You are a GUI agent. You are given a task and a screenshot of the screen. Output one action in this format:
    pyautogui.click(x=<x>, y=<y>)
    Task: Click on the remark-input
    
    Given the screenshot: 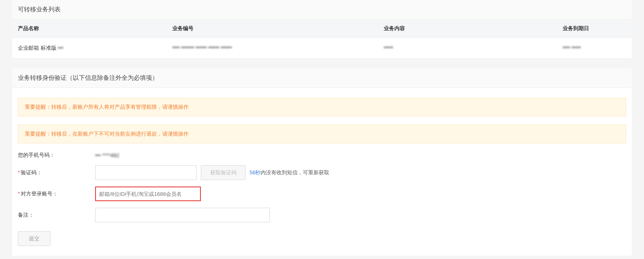 What is the action you would take?
    pyautogui.click(x=183, y=215)
    